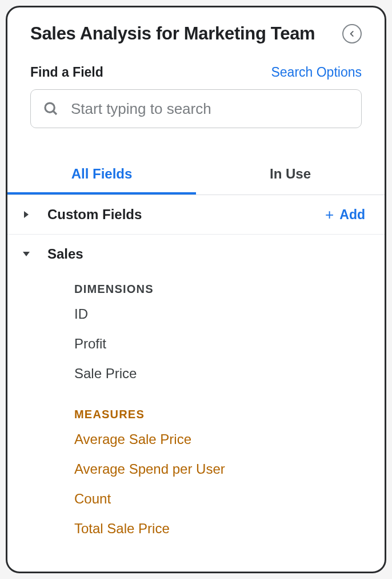  What do you see at coordinates (352, 215) in the screenshot?
I see `add-label: Add` at bounding box center [352, 215].